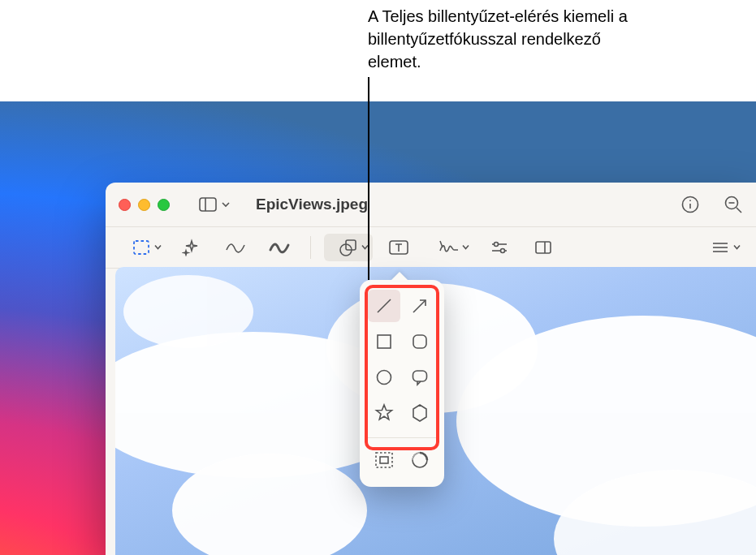 The width and height of the screenshot is (756, 555). Describe the element at coordinates (279, 247) in the screenshot. I see `draw-tool` at that location.